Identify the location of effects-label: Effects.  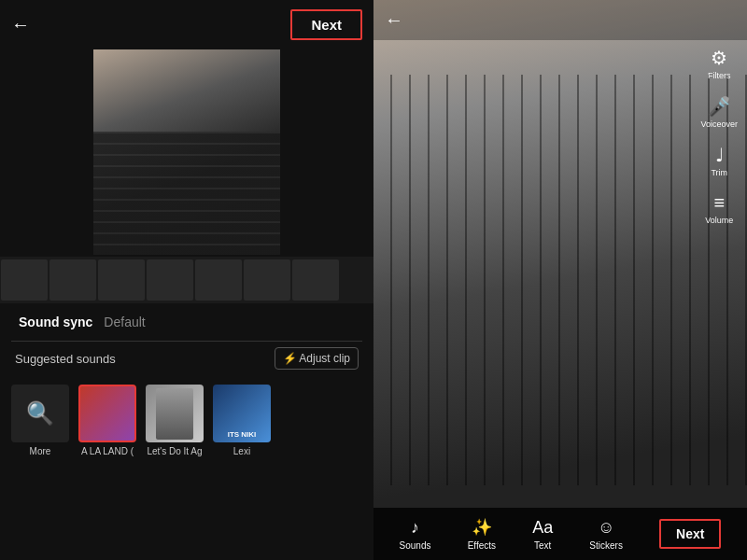
(482, 545).